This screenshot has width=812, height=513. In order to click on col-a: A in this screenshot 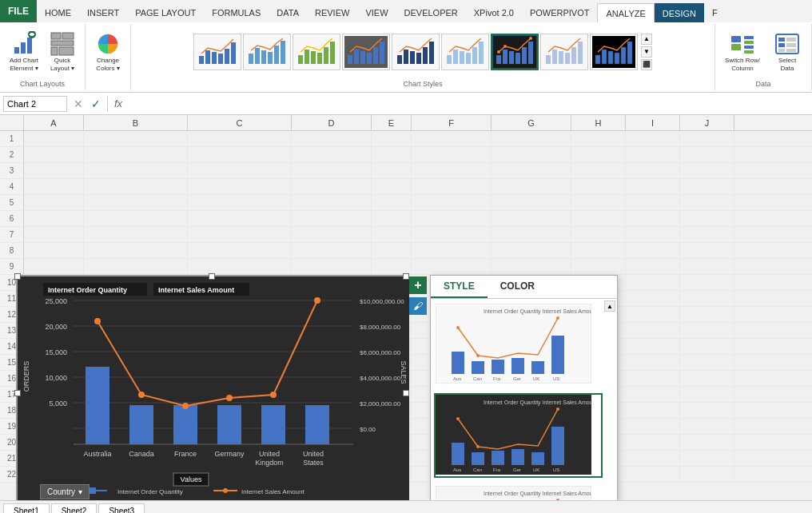, I will do `click(54, 123)`.